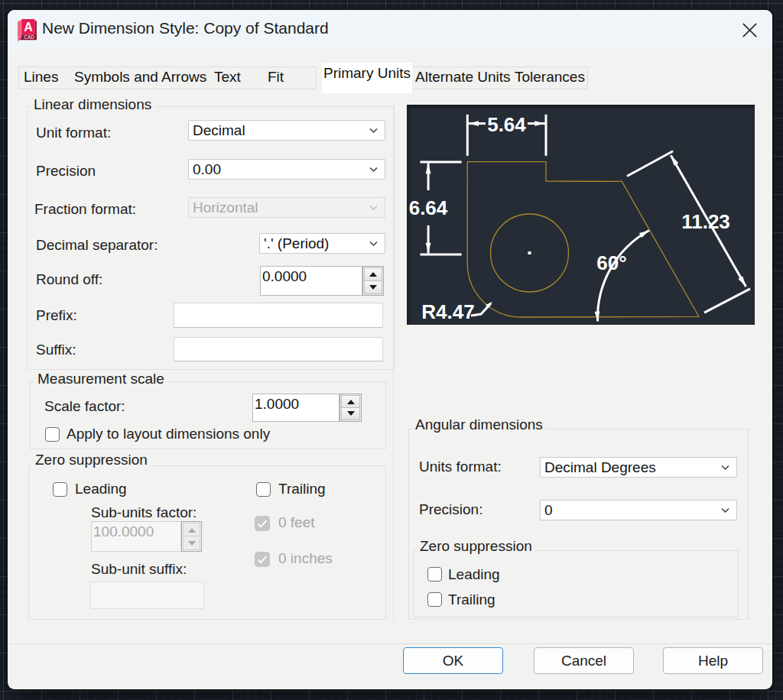 This screenshot has width=783, height=700. What do you see at coordinates (29, 37) in the screenshot?
I see `svg-text: CAD` at bounding box center [29, 37].